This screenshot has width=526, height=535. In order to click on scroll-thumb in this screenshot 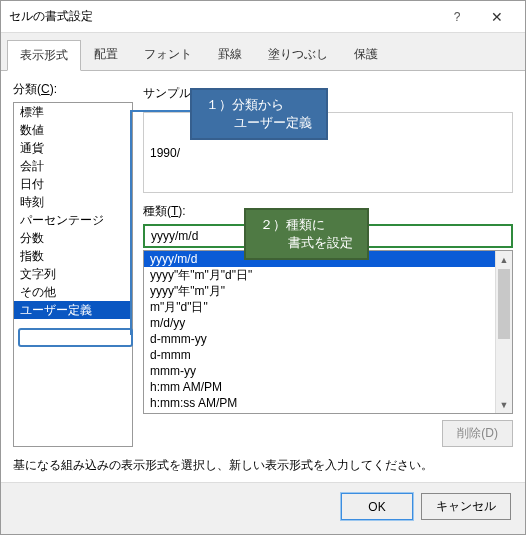, I will do `click(504, 304)`.